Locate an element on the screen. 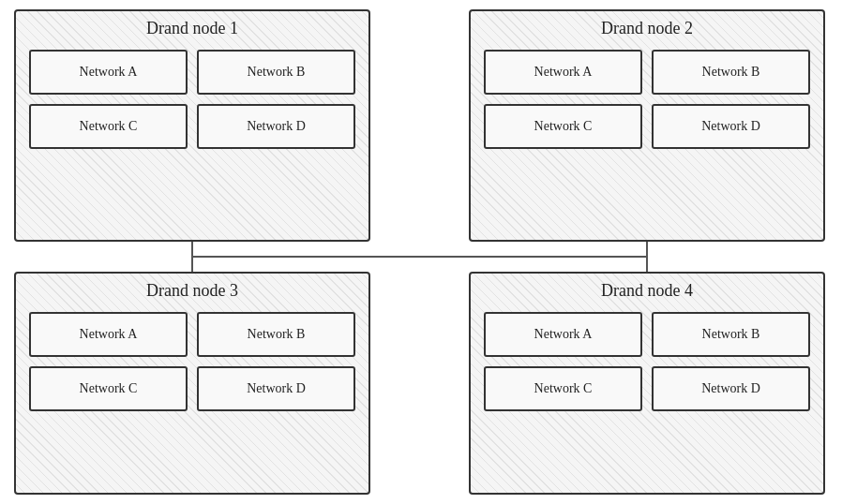 This screenshot has height=504, width=842. node-4-network-a: Network A is located at coordinates (563, 334).